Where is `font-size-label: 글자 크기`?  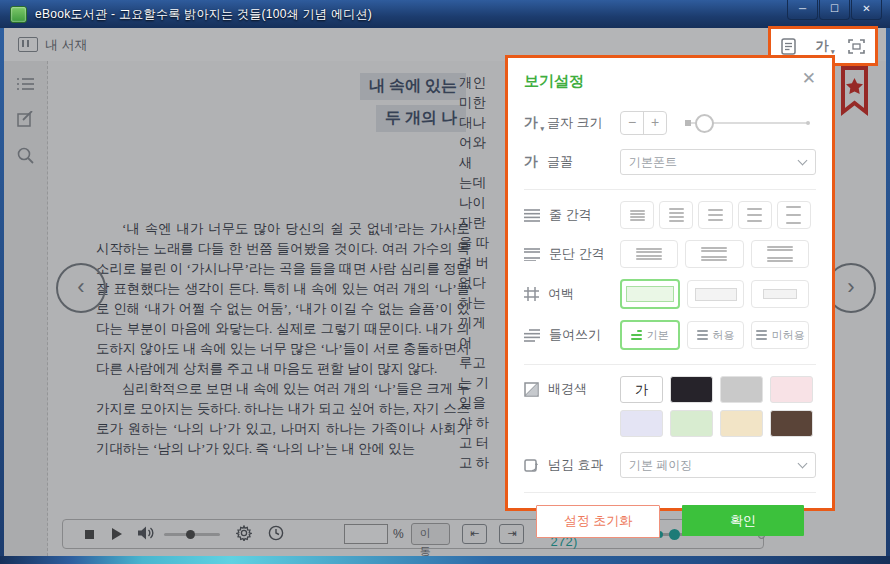
font-size-label: 글자 크기 is located at coordinates (575, 123).